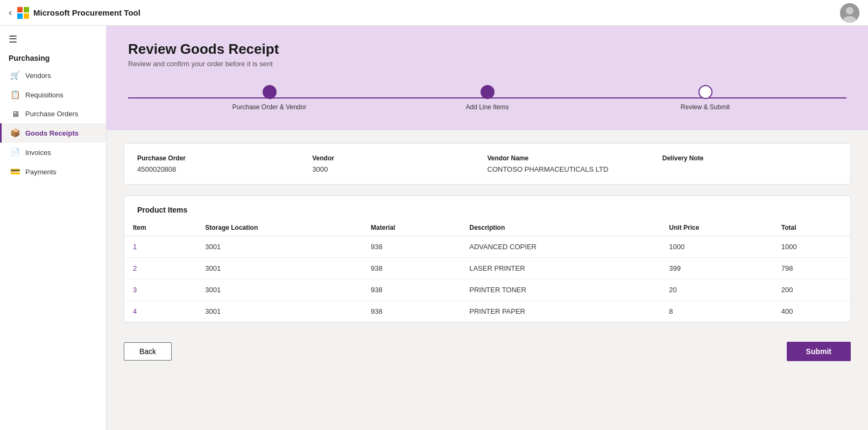 This screenshot has height=430, width=868. Describe the element at coordinates (53, 172) in the screenshot. I see `sidebar-item-payments: 💳 Payments` at that location.